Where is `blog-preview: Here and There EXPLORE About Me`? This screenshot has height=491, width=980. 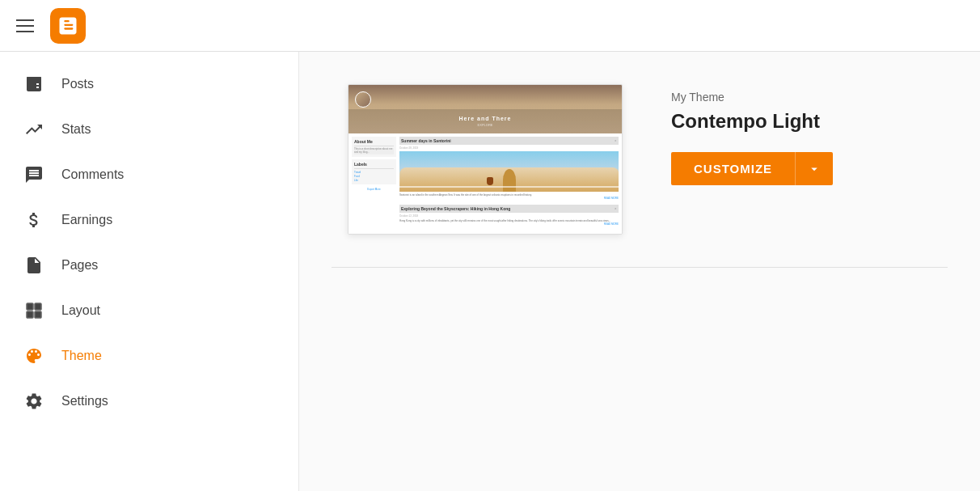
blog-preview: Here and There EXPLORE About Me is located at coordinates (485, 159).